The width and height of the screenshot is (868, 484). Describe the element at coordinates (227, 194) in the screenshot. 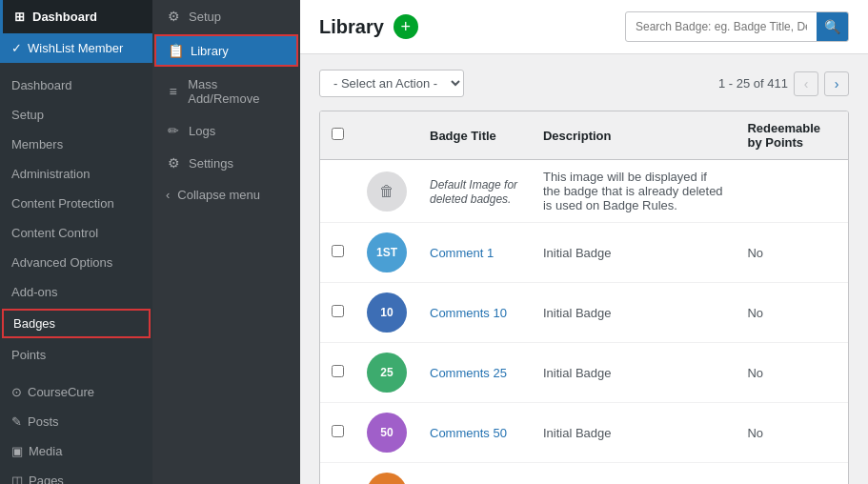

I see `collapse-menu-button: ‹ Collapse menu` at that location.